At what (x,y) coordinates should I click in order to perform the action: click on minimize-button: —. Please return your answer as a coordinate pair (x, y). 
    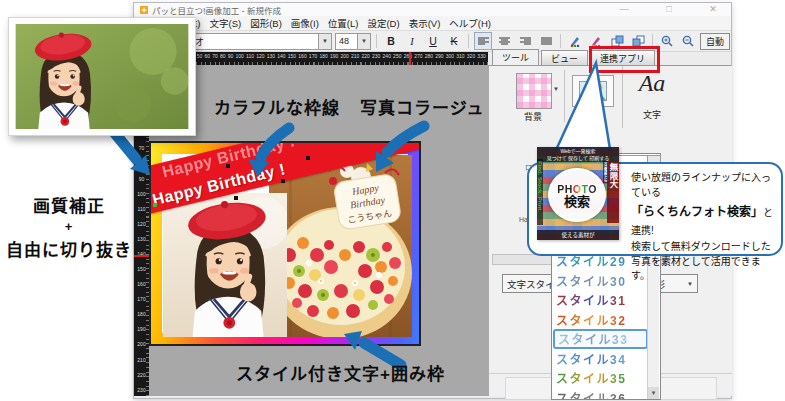
    Looking at the image, I should click on (624, 9).